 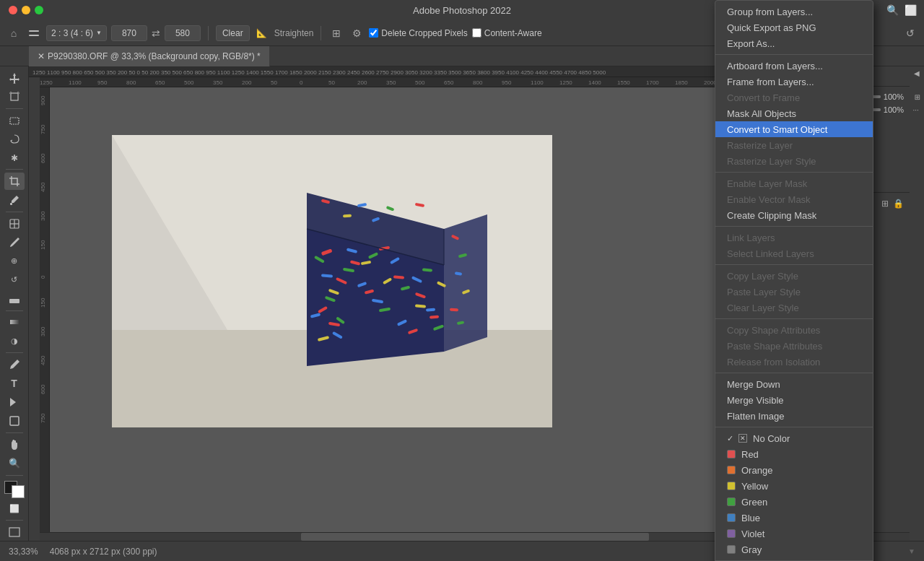 I want to click on menu-item-copy-layer-style: Copy Layer Style, so click(x=794, y=276).